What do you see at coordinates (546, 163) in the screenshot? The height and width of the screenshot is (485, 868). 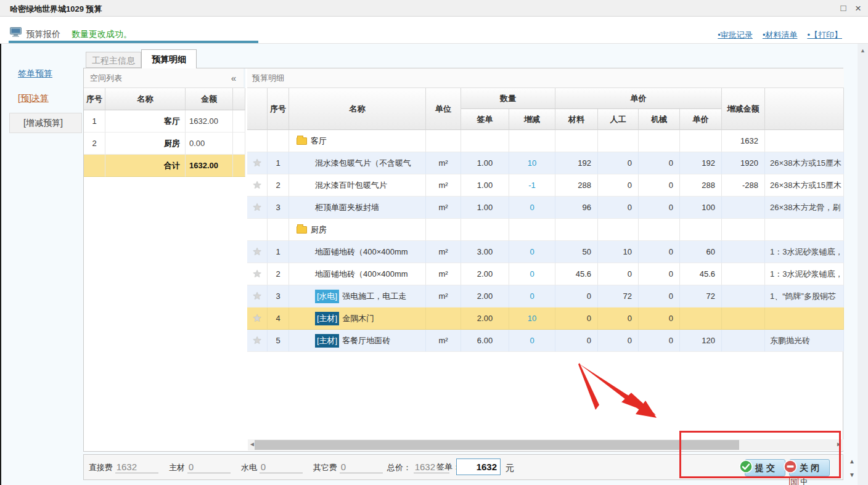 I see `detail-item-row: ★ 1 混水漆包暖气片（不含暖气 m² 1.00 10 192 0 0 192 …` at bounding box center [546, 163].